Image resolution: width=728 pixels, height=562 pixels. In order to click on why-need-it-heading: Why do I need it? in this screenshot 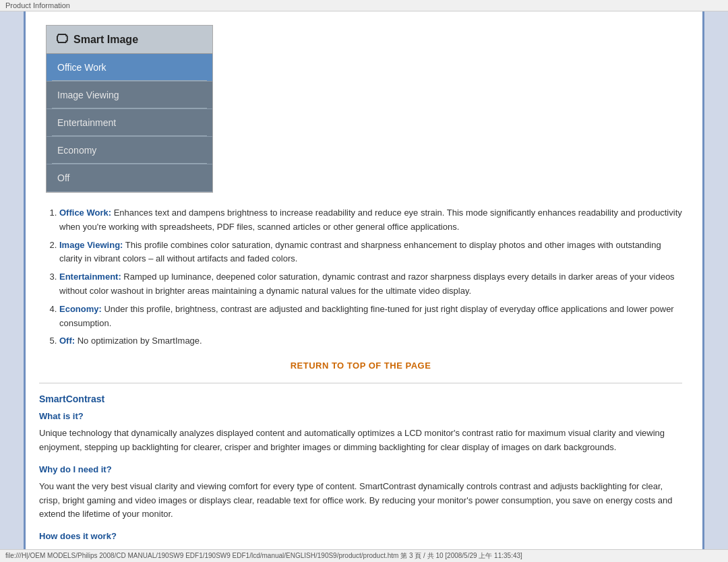, I will do `click(361, 469)`.